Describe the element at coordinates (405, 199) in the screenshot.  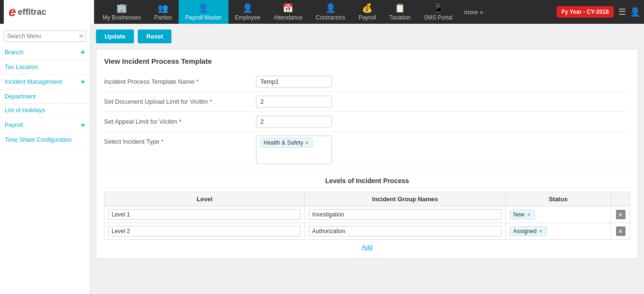
I see `levels-col-1: Incident Group Names` at that location.